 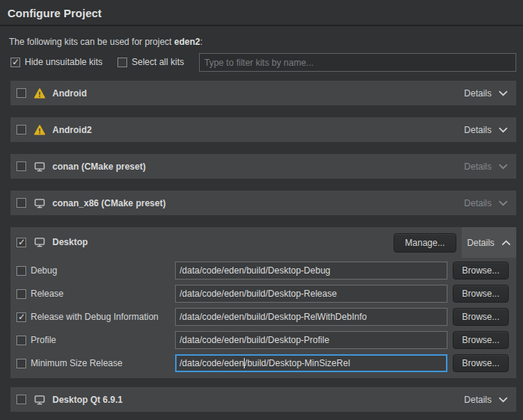 I want to click on config-label: Release with Debug Information, so click(x=94, y=317).